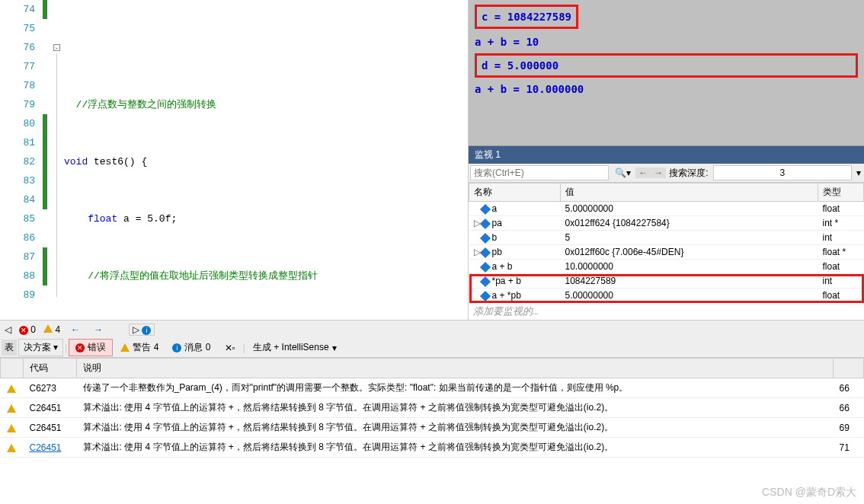 The width and height of the screenshot is (864, 504). Describe the element at coordinates (191, 347) in the screenshot. I see `messages-filter-button: i消息 0` at that location.